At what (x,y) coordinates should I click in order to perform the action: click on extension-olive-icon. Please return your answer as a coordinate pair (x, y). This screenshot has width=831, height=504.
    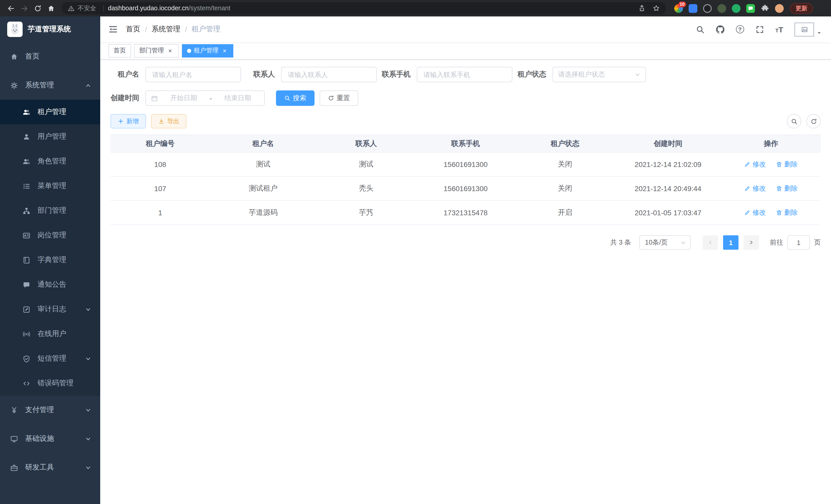
    Looking at the image, I should click on (722, 8).